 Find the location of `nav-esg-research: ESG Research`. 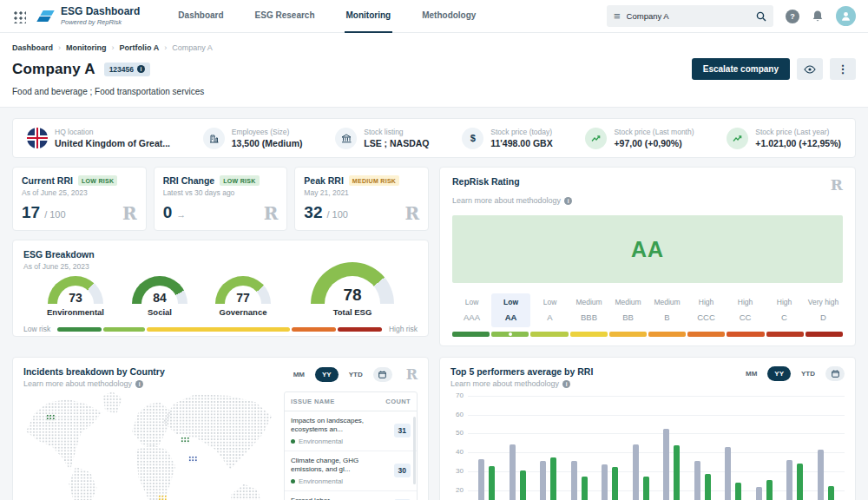

nav-esg-research: ESG Research is located at coordinates (285, 16).